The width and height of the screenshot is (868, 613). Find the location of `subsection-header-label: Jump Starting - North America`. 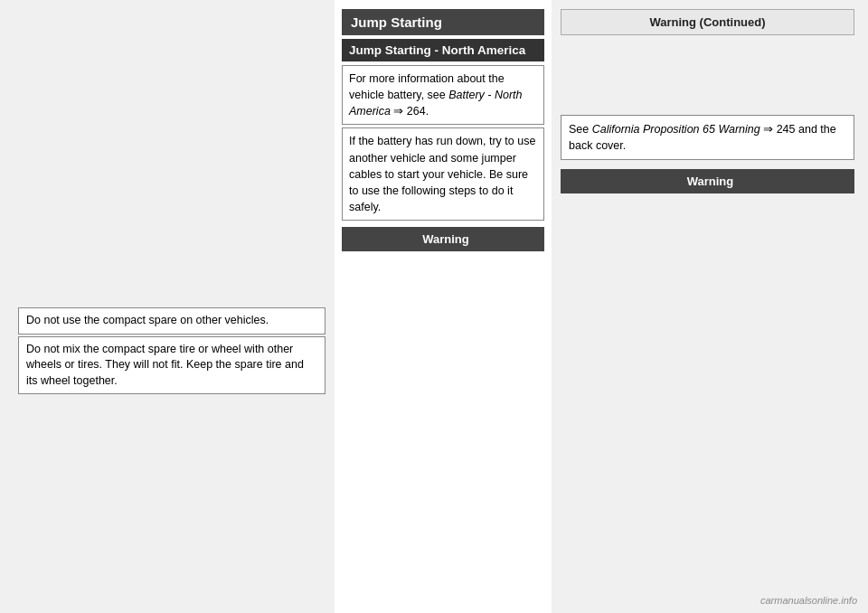

subsection-header-label: Jump Starting - North America is located at coordinates (438, 51).